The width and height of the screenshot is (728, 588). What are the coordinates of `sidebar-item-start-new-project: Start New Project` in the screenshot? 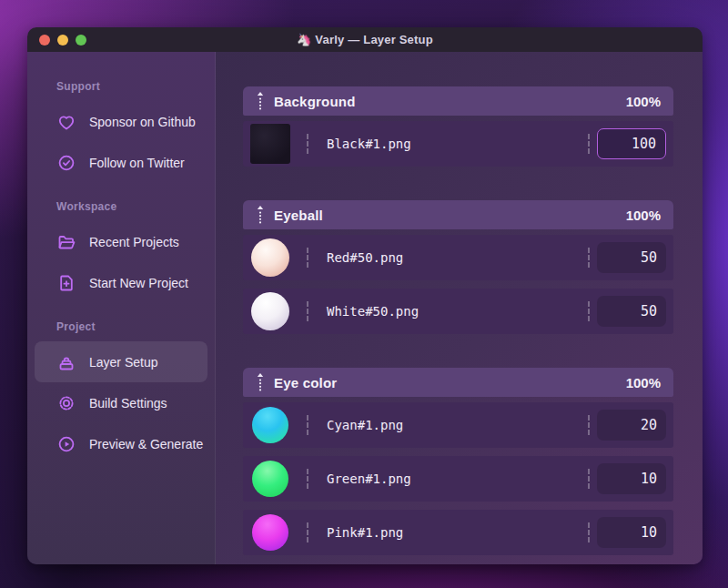 It's located at (121, 282).